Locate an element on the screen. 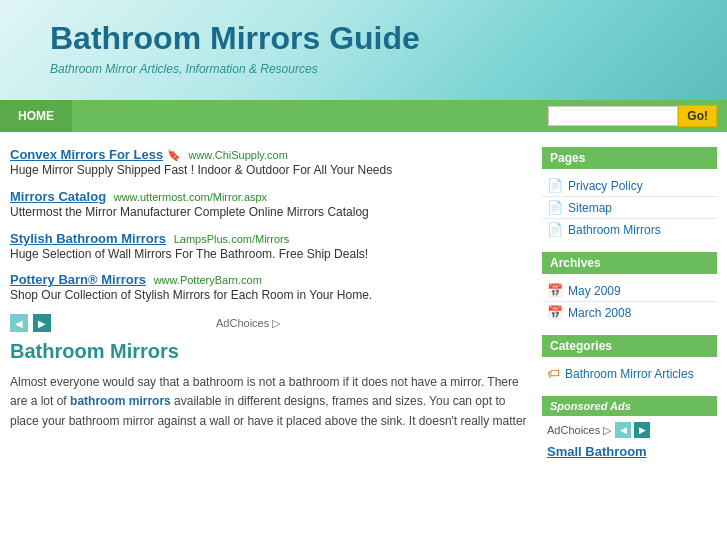  site-tagline: Bathroom Mirror Articles, Information & … is located at coordinates (374, 69).